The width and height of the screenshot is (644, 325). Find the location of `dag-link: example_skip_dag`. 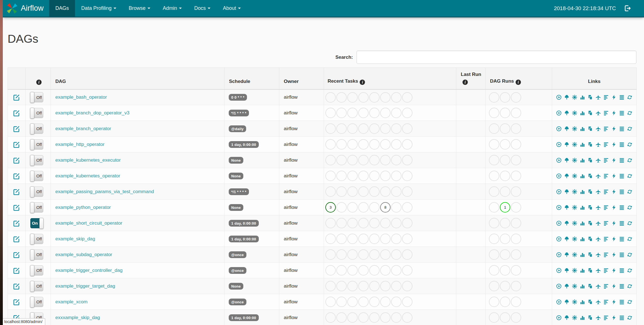

dag-link: example_skip_dag is located at coordinates (75, 239).